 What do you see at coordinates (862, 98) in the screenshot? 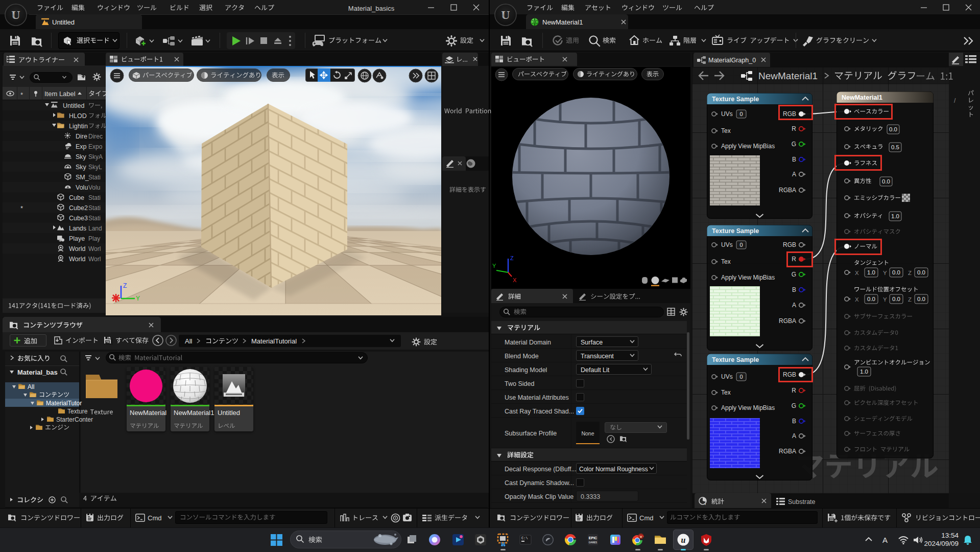
I see `svg-text: NewMaterial1` at bounding box center [862, 98].